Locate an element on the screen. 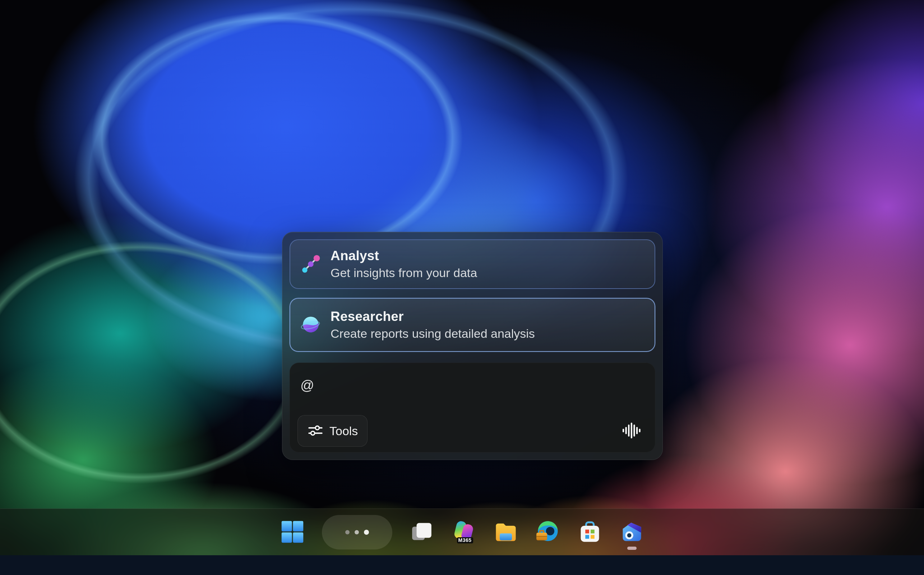 This screenshot has height=575, width=924. agent-text: Analyst Get insights from your data is located at coordinates (404, 264).